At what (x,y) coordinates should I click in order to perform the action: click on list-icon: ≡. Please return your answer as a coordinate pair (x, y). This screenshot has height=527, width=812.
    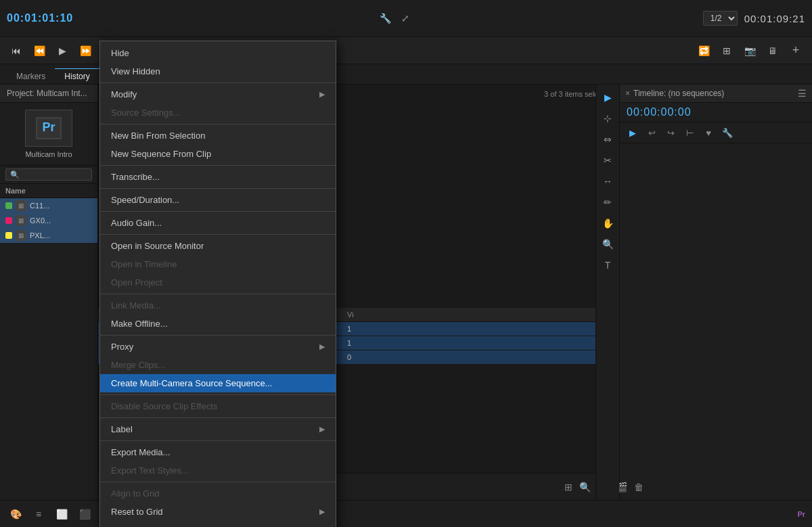
    Looking at the image, I should click on (39, 514).